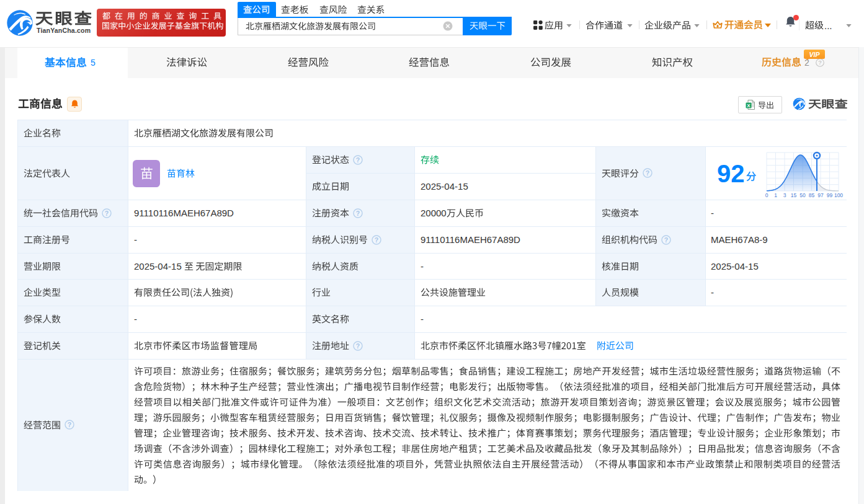 The image size is (864, 504). I want to click on svg-text: 50, so click(803, 195).